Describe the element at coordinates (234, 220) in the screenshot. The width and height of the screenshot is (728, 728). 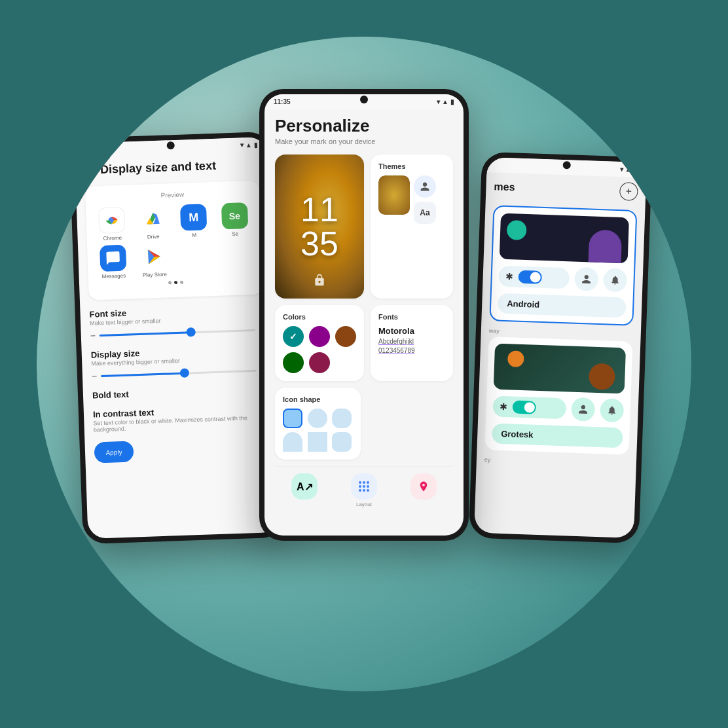
I see `app-se: Se Se` at that location.